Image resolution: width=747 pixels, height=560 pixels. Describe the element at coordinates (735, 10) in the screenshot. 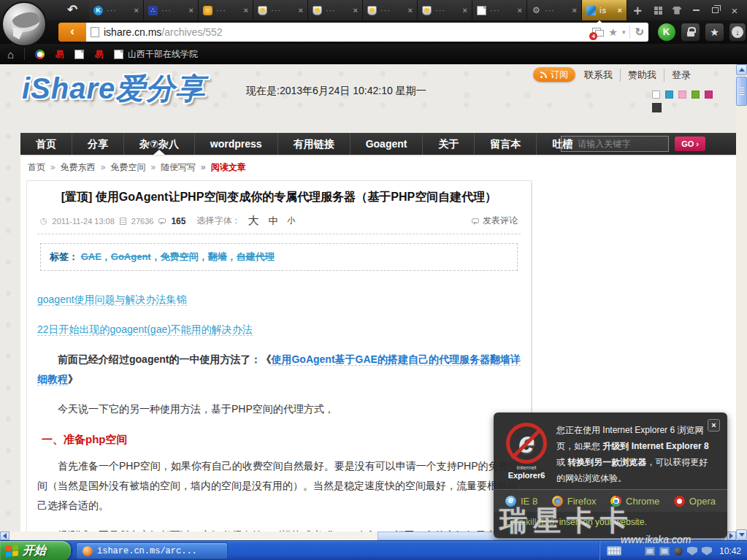

I see `window-close-button: ×` at that location.